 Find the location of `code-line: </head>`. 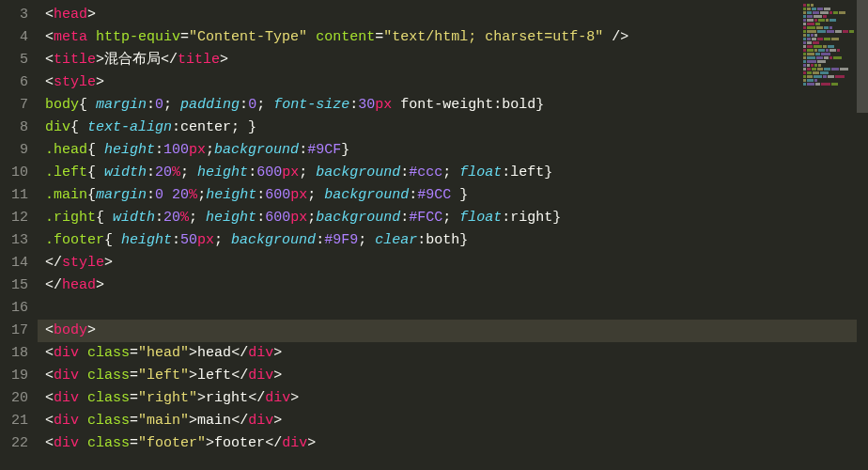

code-line: </head> is located at coordinates (457, 286).